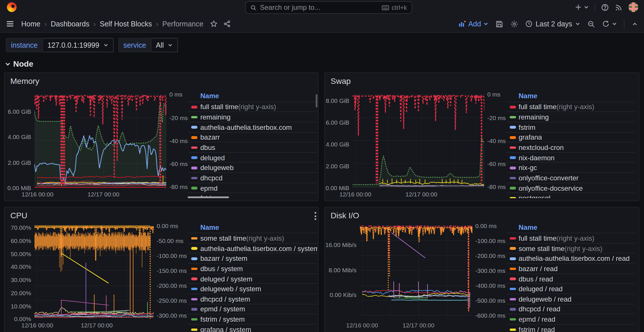 This screenshot has width=644, height=332. I want to click on legend-row: authelia-authelia.tiserbox.com / system, so click(252, 248).